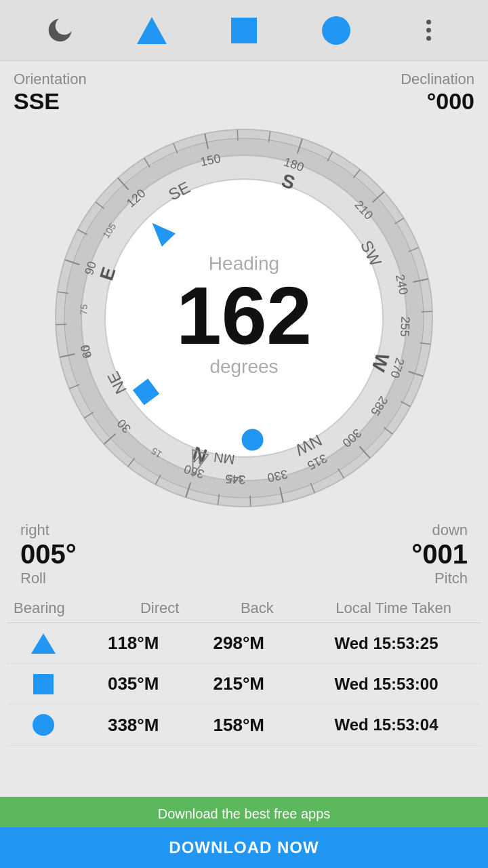  Describe the element at coordinates (336, 31) in the screenshot. I see `circle-button` at that location.